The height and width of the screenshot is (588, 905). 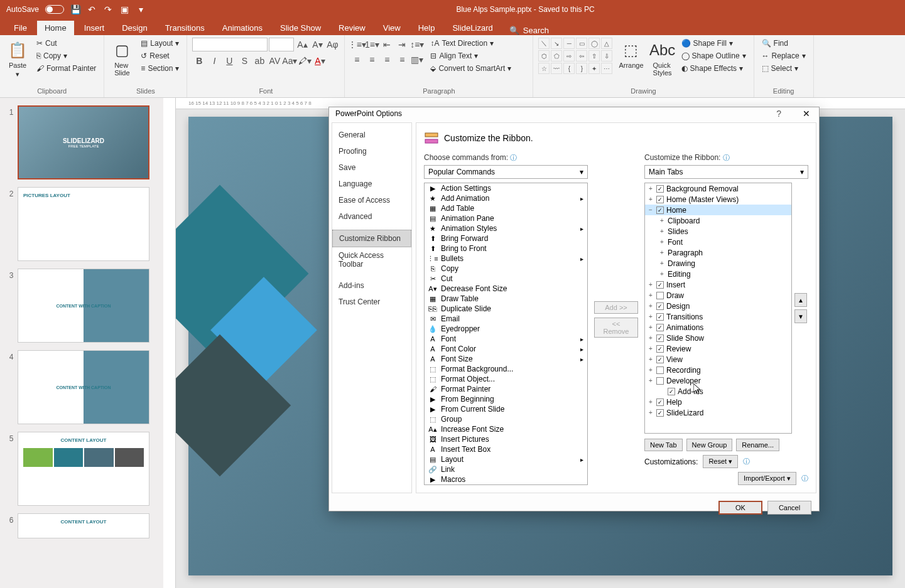 I want to click on convert-smartart-button: ⬙Convert to SmartArt▾, so click(x=471, y=68).